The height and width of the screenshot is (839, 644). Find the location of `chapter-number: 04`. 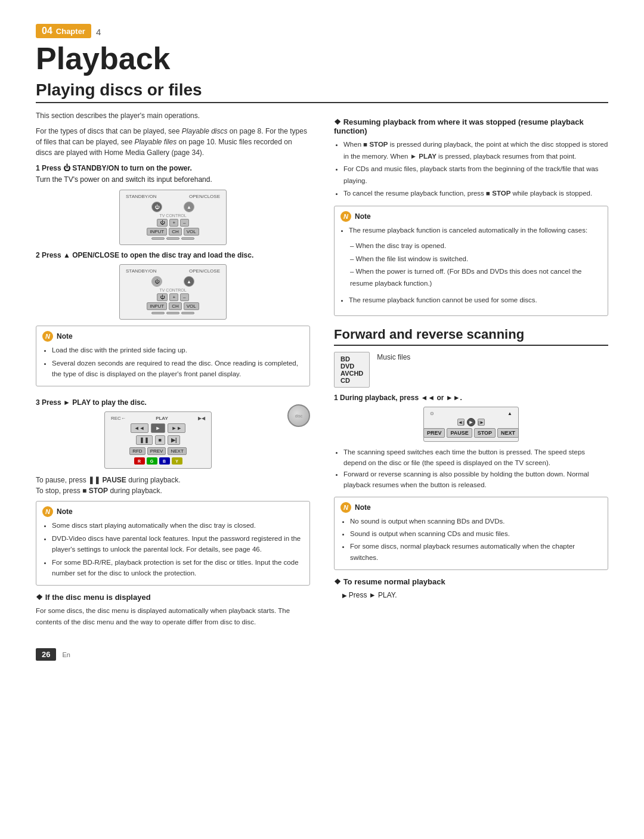

chapter-number: 04 is located at coordinates (47, 31).